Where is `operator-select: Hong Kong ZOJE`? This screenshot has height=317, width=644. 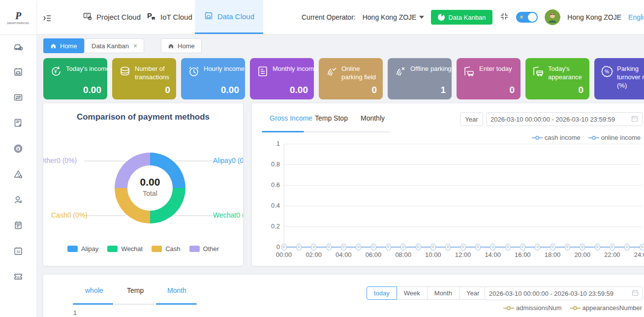
operator-select: Hong Kong ZOJE is located at coordinates (394, 17).